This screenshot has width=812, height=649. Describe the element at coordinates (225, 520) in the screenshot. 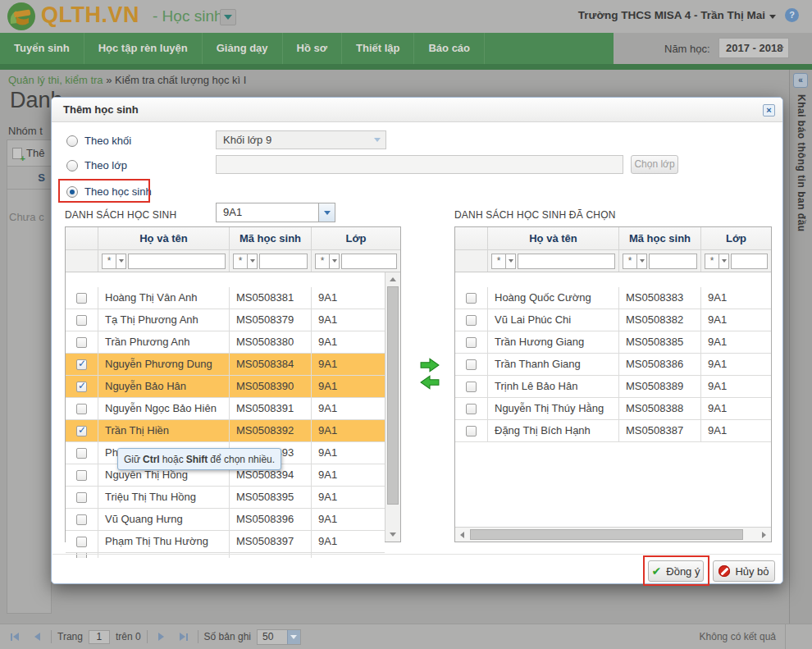

I see `table-row: Vũ Quang HưngMS05083969A1` at that location.